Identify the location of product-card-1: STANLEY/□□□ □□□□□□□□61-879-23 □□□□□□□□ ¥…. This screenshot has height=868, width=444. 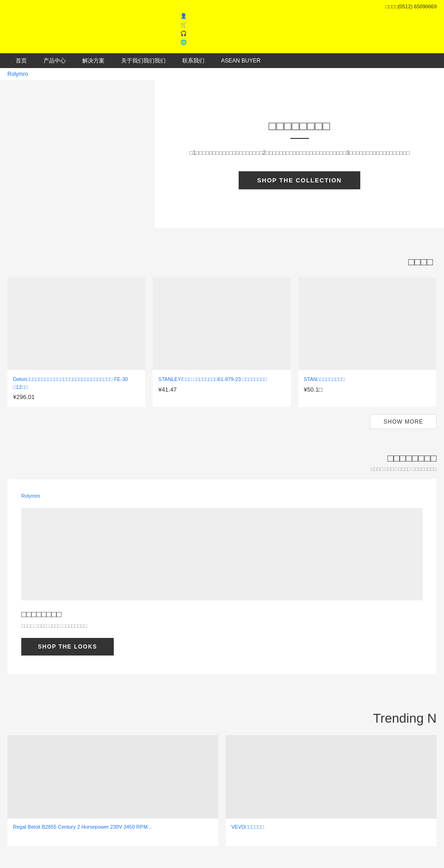
(222, 342).